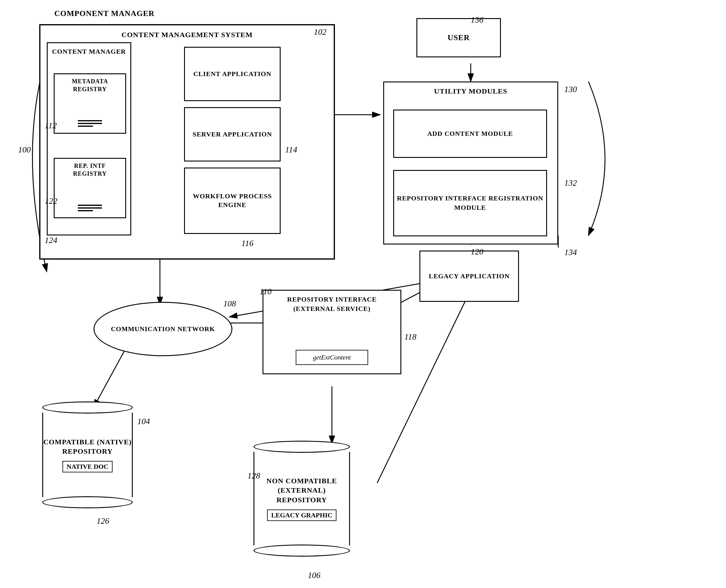  I want to click on ref-134: 134, so click(571, 252).